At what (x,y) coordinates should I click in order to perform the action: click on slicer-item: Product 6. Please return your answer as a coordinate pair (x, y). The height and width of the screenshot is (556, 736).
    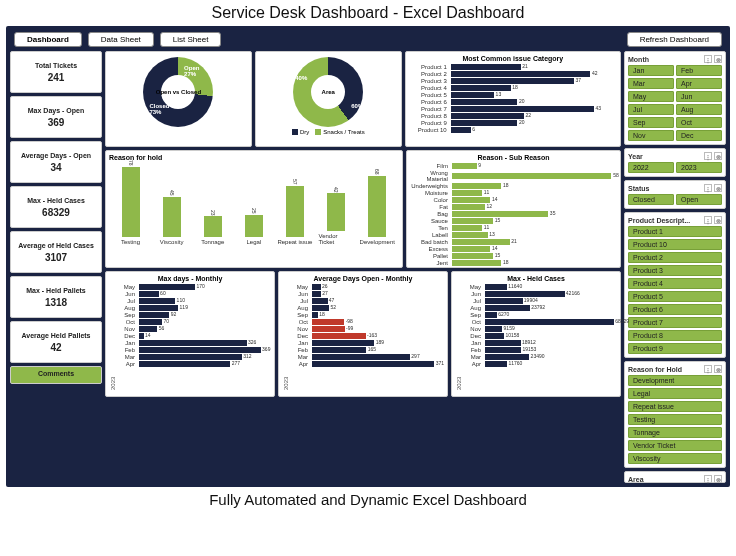
    Looking at the image, I should click on (675, 310).